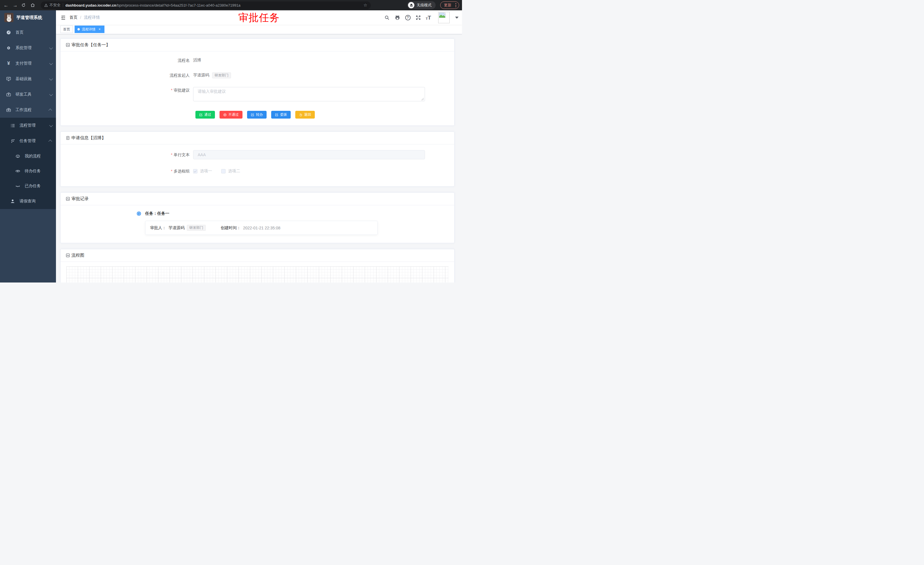 The image size is (924, 565). I want to click on sidebar-item-workflow: 工作流程, so click(28, 110).